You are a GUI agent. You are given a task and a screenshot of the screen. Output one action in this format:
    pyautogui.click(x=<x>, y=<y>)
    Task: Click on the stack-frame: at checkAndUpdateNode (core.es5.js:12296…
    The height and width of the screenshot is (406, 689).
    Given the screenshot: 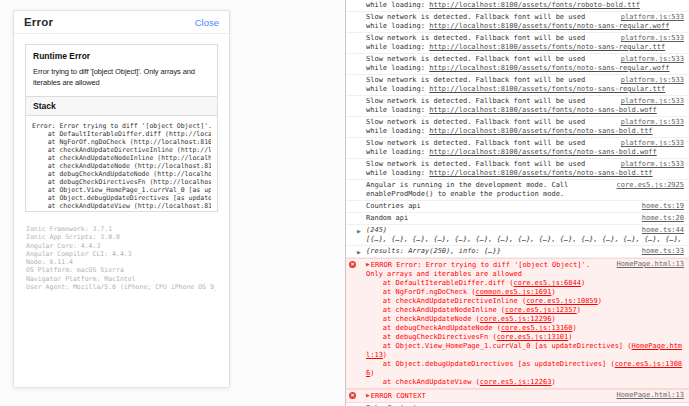 What is the action you would take?
    pyautogui.click(x=525, y=320)
    